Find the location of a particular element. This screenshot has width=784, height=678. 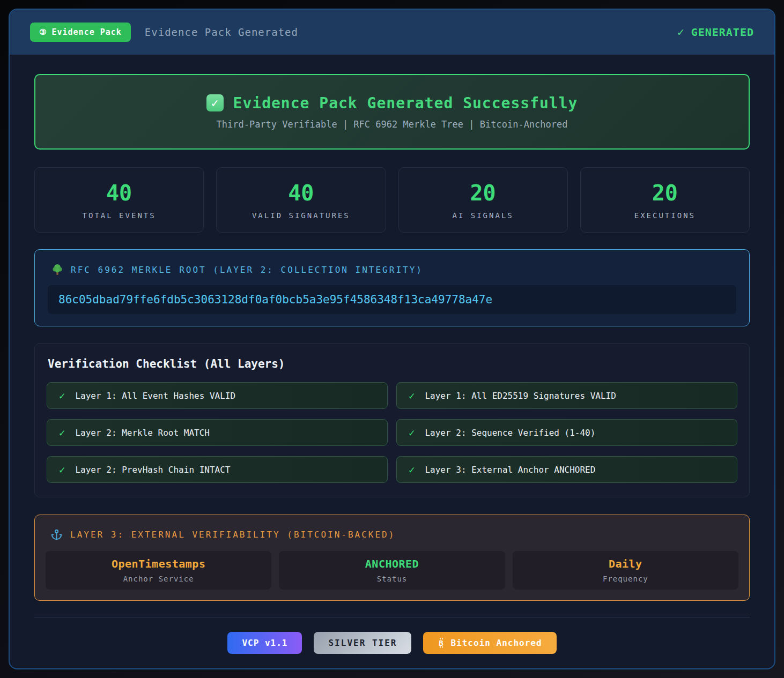

checklist-item-prevhash-chain: ✓ Layer 2: PrevHash Chain INTACT is located at coordinates (217, 470).